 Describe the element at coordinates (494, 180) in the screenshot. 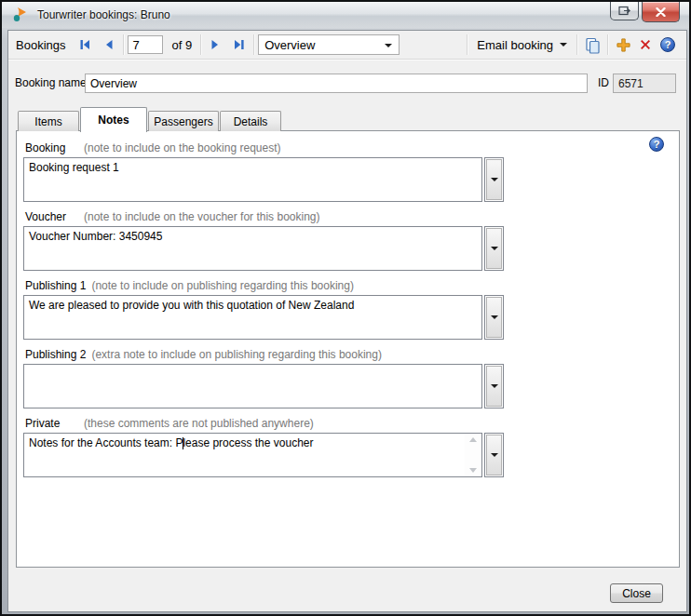

I see `booking-note-dropdown-button` at that location.